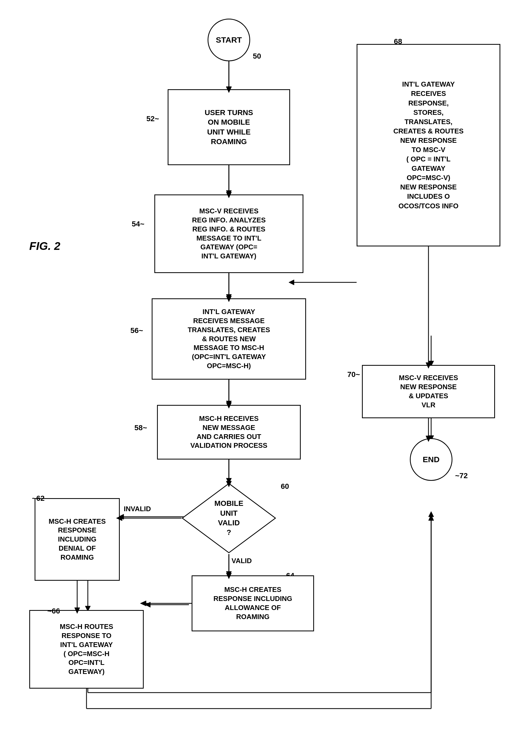 The width and height of the screenshot is (532, 756). What do you see at coordinates (138, 509) in the screenshot?
I see `invalid-label: INVALID` at bounding box center [138, 509].